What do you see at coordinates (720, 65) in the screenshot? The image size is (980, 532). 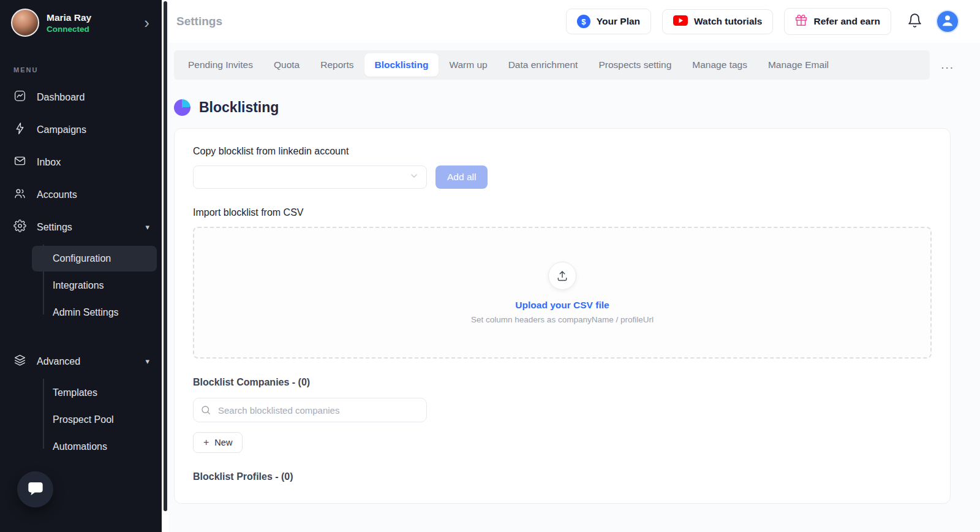 I see `tab-manage-tags: Manage tags` at bounding box center [720, 65].